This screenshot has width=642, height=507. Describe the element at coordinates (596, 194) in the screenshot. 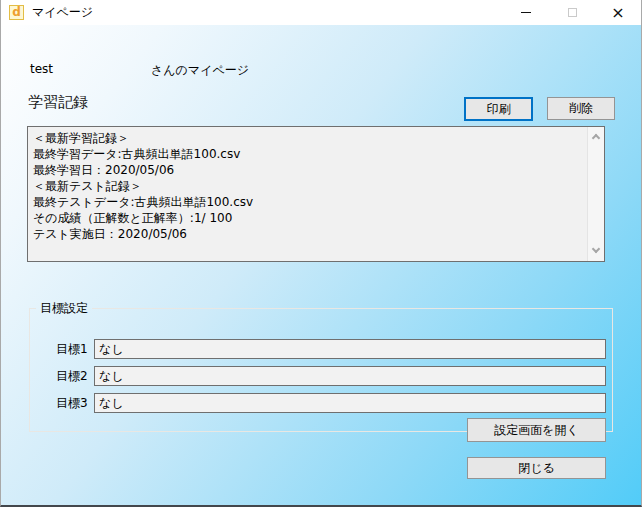

I see `log-scrollbar` at that location.